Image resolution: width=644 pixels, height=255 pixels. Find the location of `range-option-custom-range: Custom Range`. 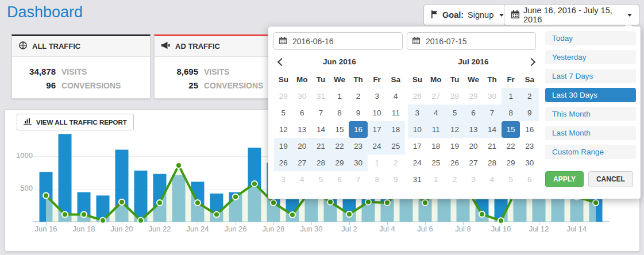

range-option-custom-range: Custom Range is located at coordinates (591, 152).